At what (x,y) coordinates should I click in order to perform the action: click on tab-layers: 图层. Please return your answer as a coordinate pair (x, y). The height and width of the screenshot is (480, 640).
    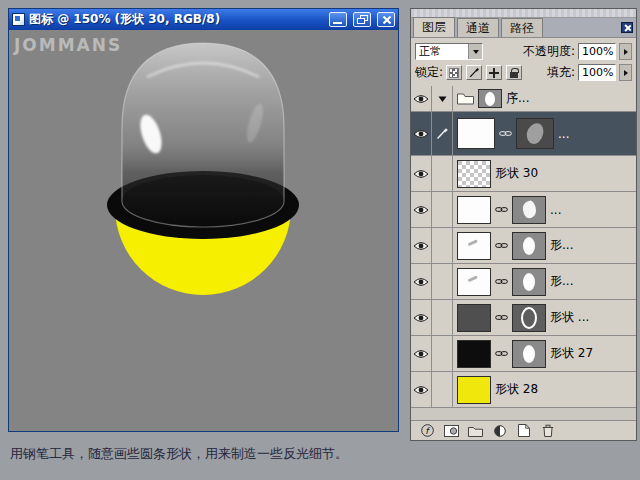
    Looking at the image, I should click on (434, 27).